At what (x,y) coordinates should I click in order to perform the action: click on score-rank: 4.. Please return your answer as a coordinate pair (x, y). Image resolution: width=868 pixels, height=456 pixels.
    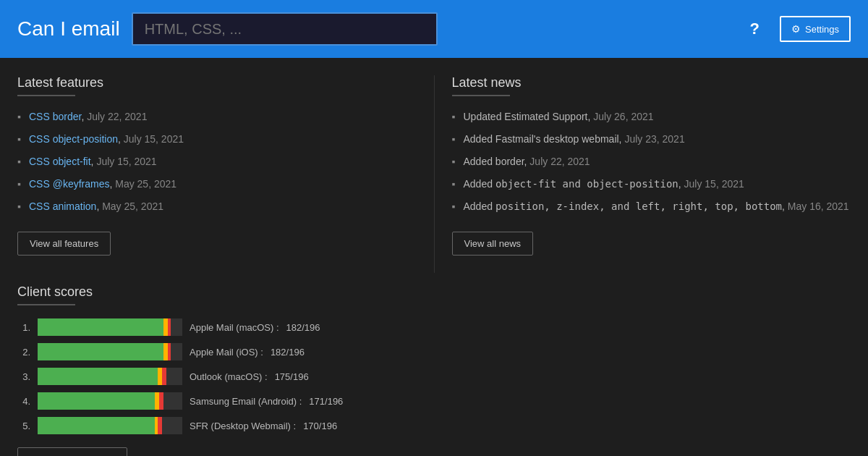
    Looking at the image, I should click on (24, 401).